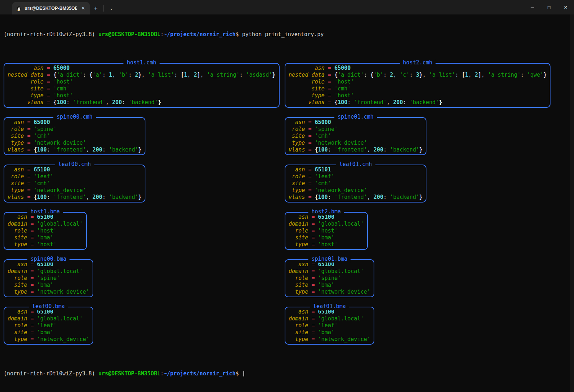  Describe the element at coordinates (356, 164) in the screenshot. I see `panel-title: leaf01.cmh` at that location.